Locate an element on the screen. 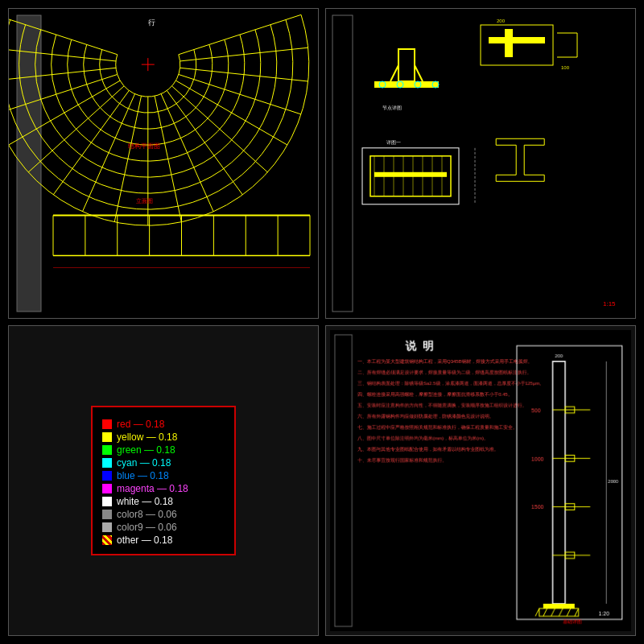 The width and height of the screenshot is (644, 644). legend-item-magenta: magenta — 0.18 is located at coordinates (163, 489).